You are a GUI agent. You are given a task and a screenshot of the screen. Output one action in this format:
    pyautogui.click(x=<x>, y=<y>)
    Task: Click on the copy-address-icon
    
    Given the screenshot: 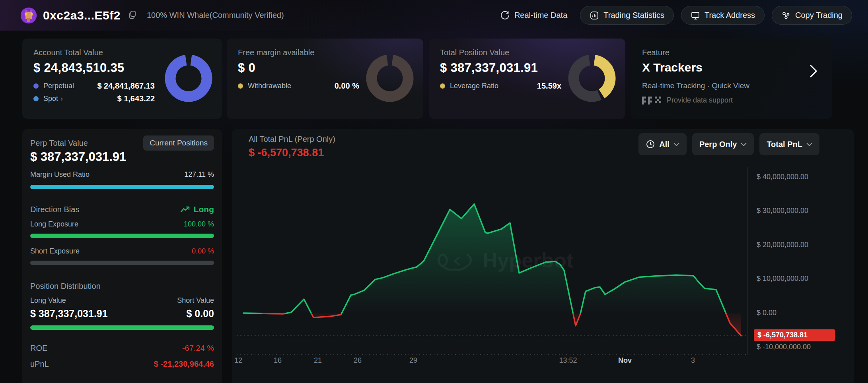 What is the action you would take?
    pyautogui.click(x=132, y=15)
    